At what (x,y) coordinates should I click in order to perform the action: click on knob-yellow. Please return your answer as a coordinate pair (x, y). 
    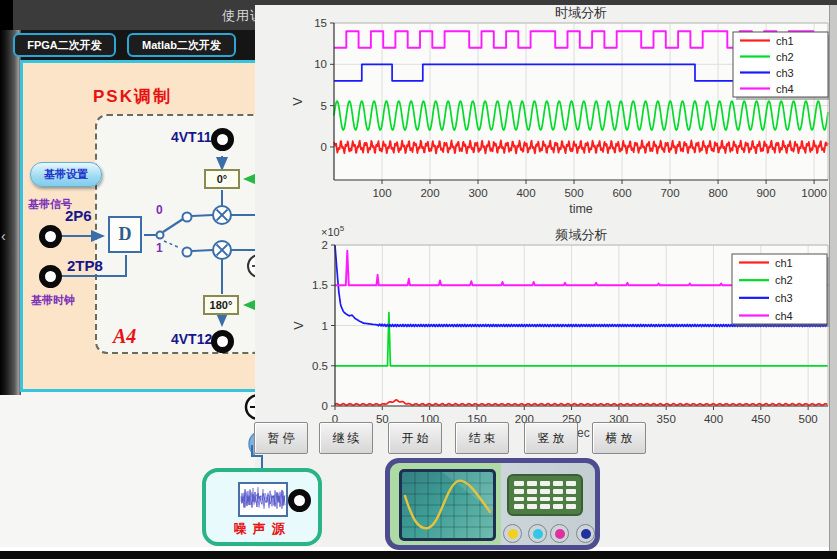
    Looking at the image, I should click on (512, 534).